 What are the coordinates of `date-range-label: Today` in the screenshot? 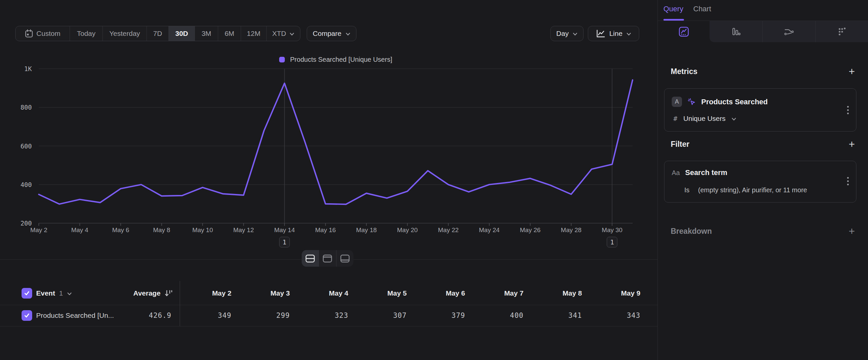 It's located at (86, 34).